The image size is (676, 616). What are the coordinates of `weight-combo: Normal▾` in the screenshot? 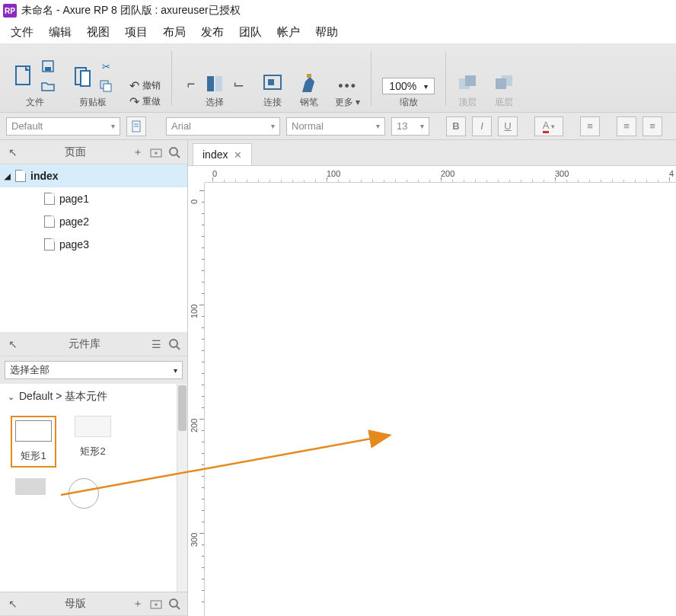 It's located at (336, 126).